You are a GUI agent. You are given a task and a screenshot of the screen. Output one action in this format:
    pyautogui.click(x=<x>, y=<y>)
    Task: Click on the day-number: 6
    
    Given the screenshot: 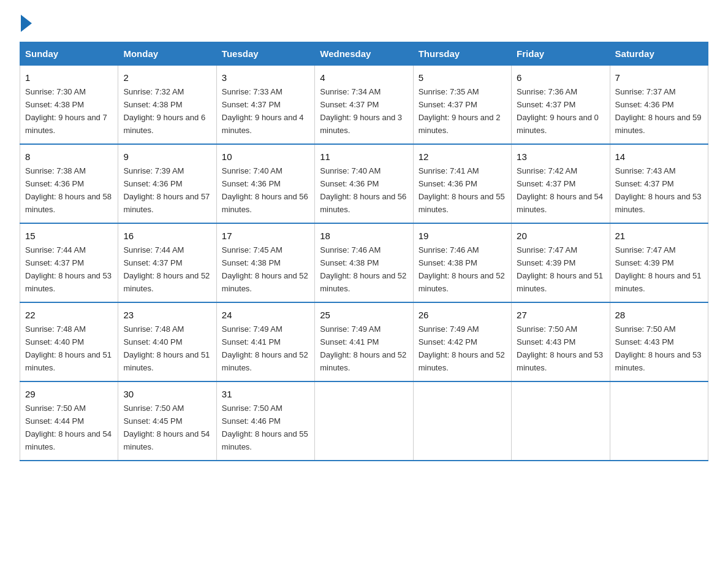 What is the action you would take?
    pyautogui.click(x=560, y=77)
    